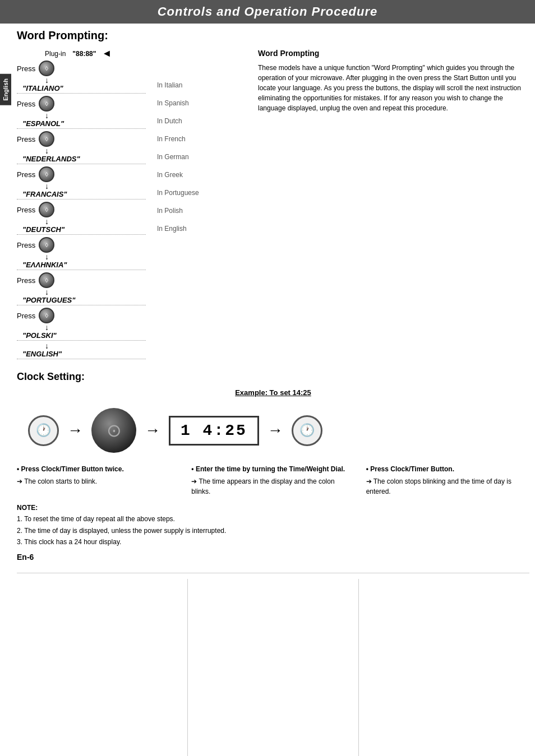 The image size is (535, 756). Describe the element at coordinates (273, 469) in the screenshot. I see `clock-instr-title-1: • Enter the time by turning the Time/Wei…` at that location.